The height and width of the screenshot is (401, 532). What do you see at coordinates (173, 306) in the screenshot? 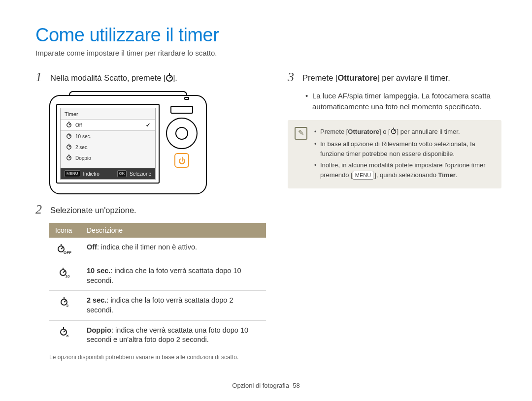
I see `row-desc: 2 sec.: indica che la foto verrà scattat…` at bounding box center [173, 306].